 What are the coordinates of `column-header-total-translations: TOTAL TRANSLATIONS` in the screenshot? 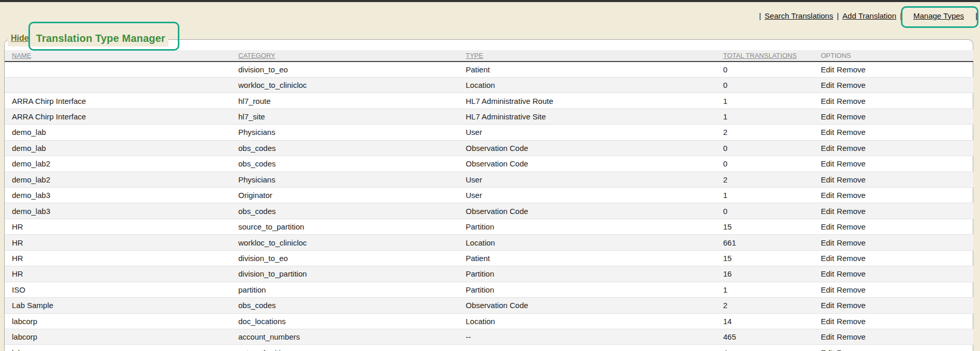 It's located at (772, 56).